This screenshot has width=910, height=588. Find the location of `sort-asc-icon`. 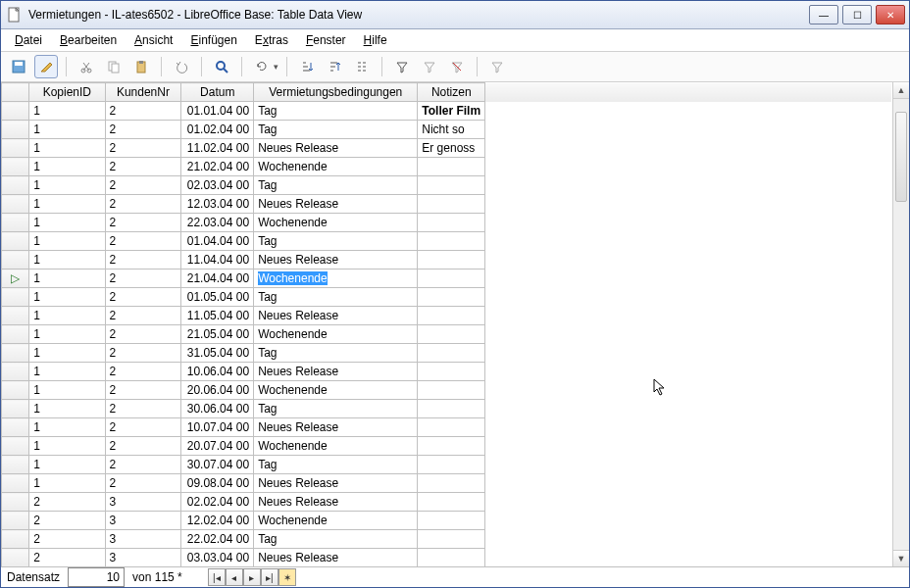

sort-asc-icon is located at coordinates (307, 67).